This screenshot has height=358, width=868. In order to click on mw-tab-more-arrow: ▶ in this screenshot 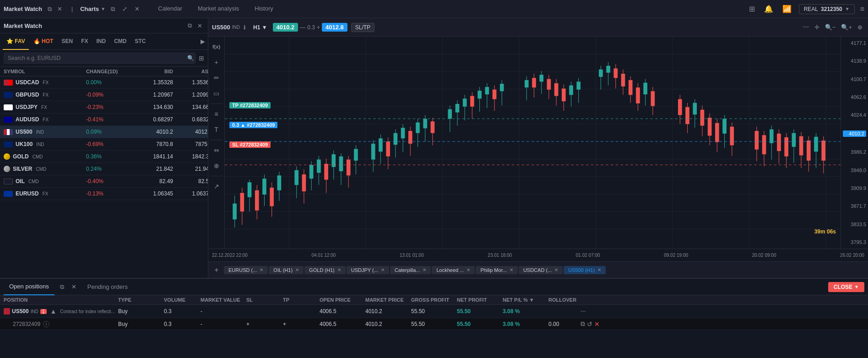, I will do `click(203, 41)`.